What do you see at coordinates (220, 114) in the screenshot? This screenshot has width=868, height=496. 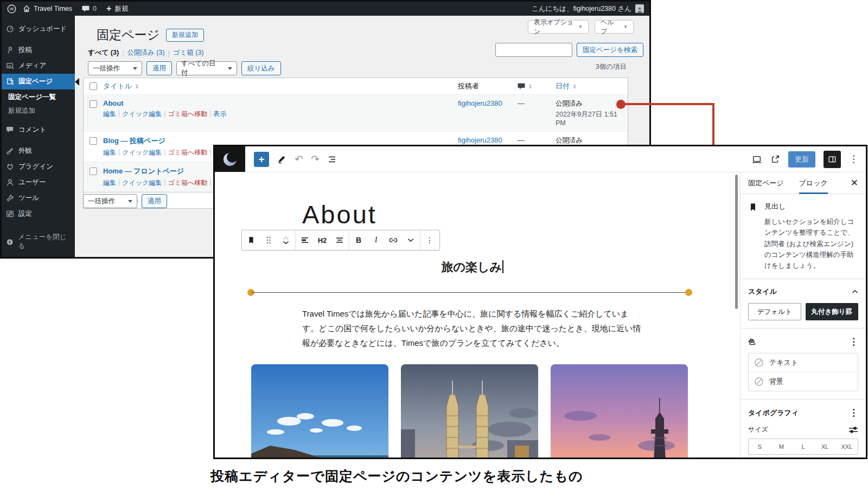 I see `view-link: 表示` at bounding box center [220, 114].